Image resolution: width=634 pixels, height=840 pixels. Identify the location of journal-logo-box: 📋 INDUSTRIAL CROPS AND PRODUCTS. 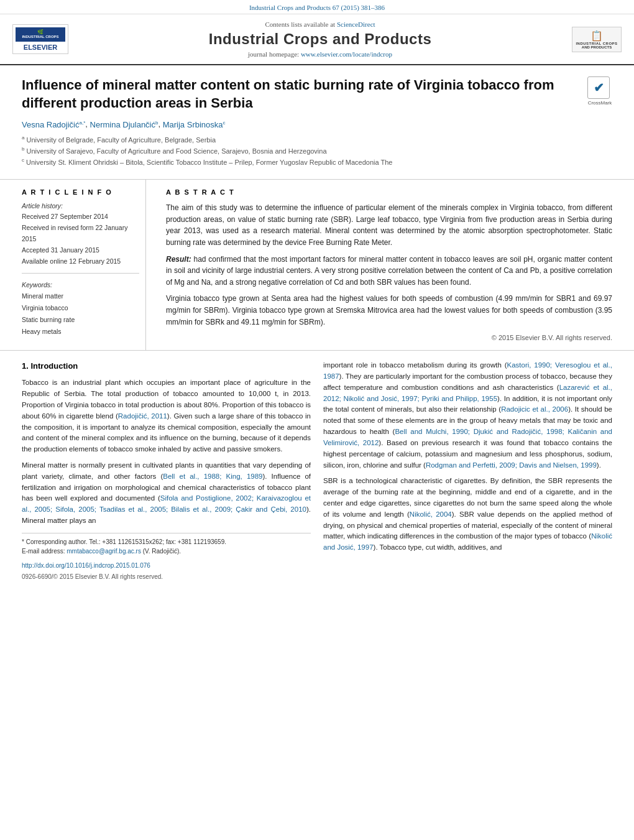
(597, 40).